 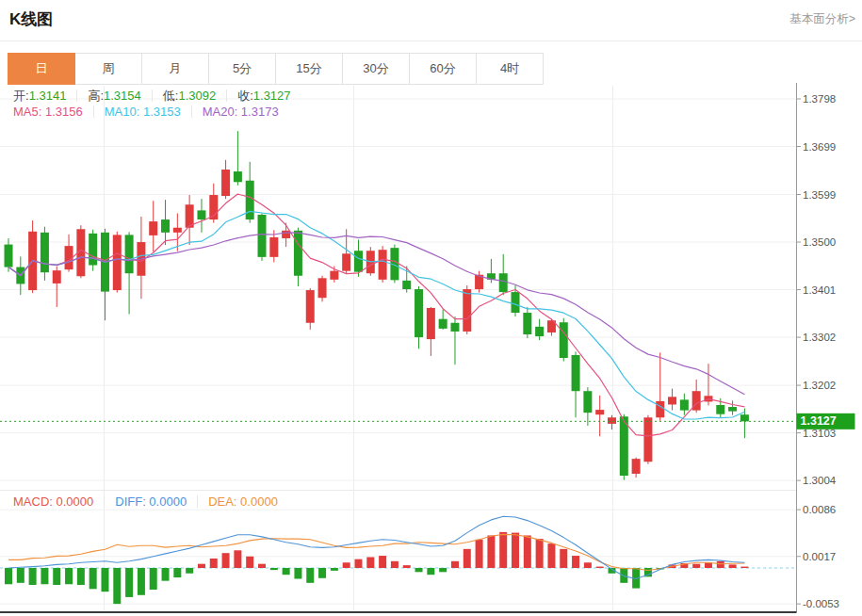 I want to click on tab-4时: 4时, so click(x=510, y=69).